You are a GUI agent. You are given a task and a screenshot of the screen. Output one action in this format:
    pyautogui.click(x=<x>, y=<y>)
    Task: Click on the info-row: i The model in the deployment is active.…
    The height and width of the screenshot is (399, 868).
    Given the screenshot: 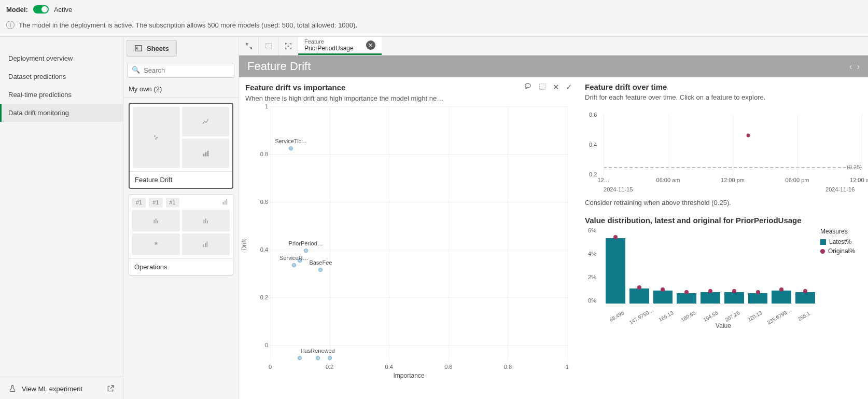 What is the action you would take?
    pyautogui.click(x=434, y=28)
    